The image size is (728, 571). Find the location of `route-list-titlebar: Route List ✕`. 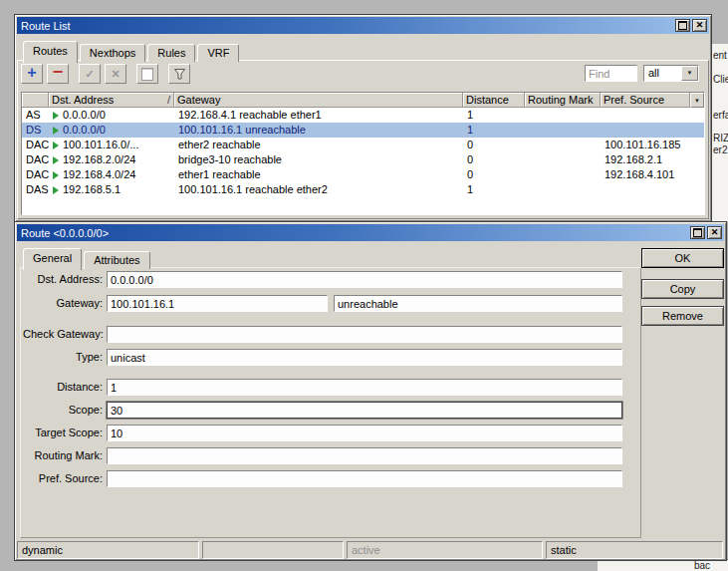

route-list-titlebar: Route List ✕ is located at coordinates (363, 26).